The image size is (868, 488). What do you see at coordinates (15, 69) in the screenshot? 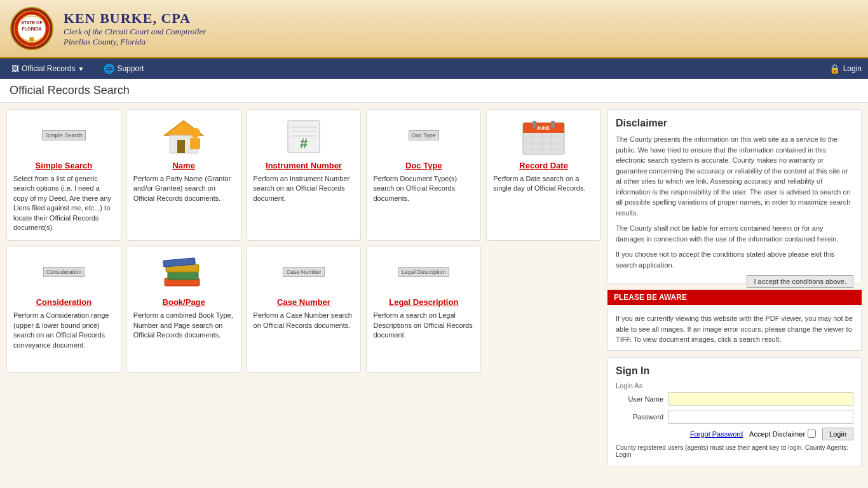
I see `official-records-icon: 🖼` at bounding box center [15, 69].